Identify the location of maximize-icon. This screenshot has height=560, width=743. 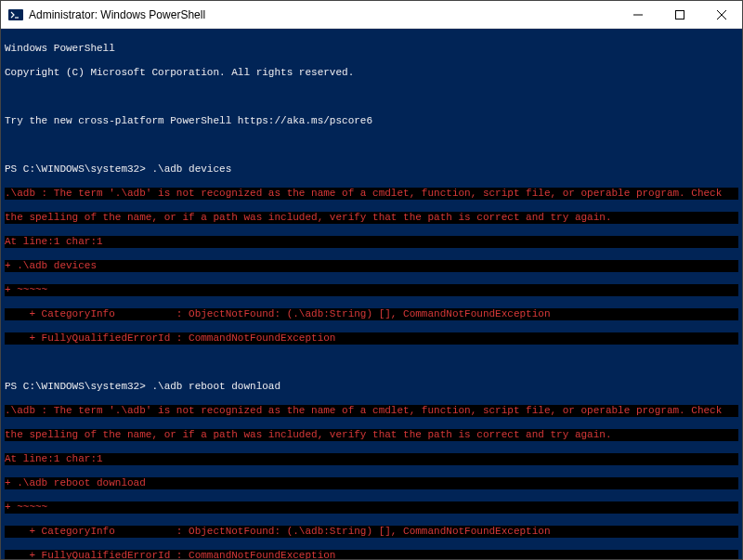
(680, 15).